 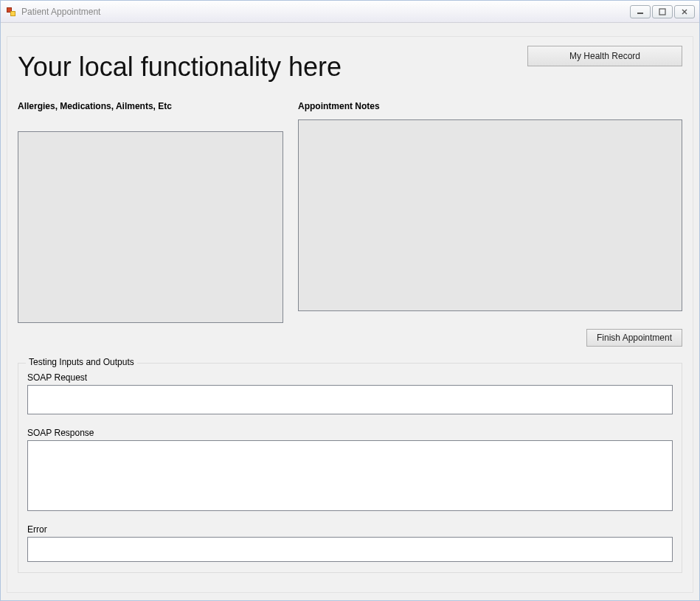 I want to click on my-health-record-button: My Health Record, so click(x=605, y=56).